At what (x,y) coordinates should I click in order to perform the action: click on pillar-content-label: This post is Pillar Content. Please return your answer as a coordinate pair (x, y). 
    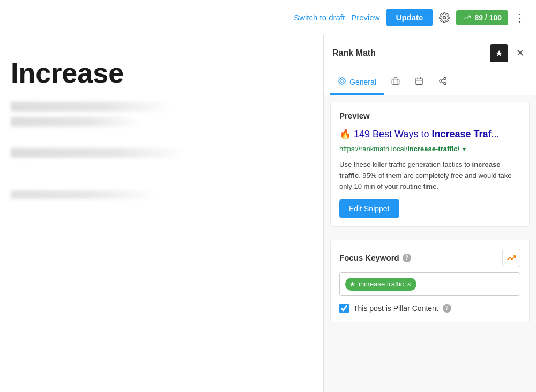
    Looking at the image, I should click on (396, 308).